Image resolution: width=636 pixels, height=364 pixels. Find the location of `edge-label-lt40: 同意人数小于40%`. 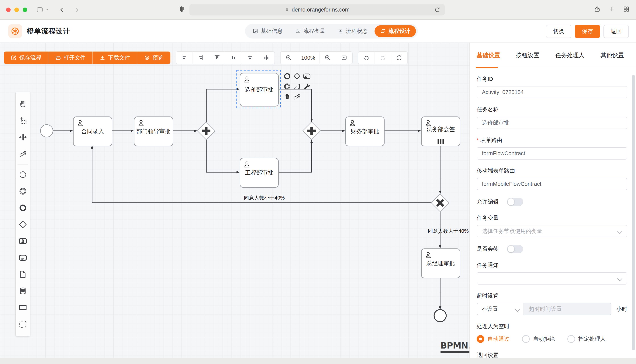

edge-label-lt40: 同意人数小于40% is located at coordinates (264, 198).